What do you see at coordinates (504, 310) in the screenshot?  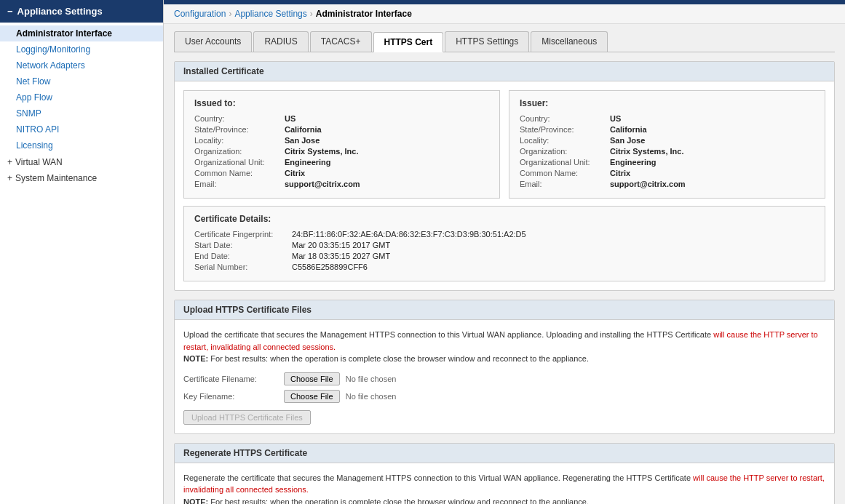 I see `upload-certificate-header: Upload HTTPS Certificate Files` at bounding box center [504, 310].